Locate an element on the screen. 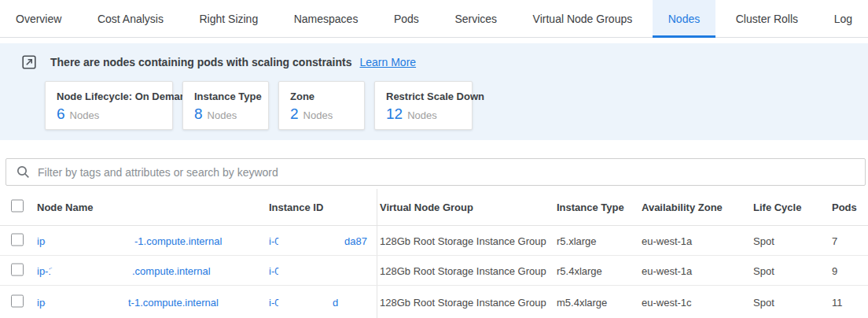 This screenshot has height=318, width=868. col-header-instance-id: Instance ID is located at coordinates (322, 208).